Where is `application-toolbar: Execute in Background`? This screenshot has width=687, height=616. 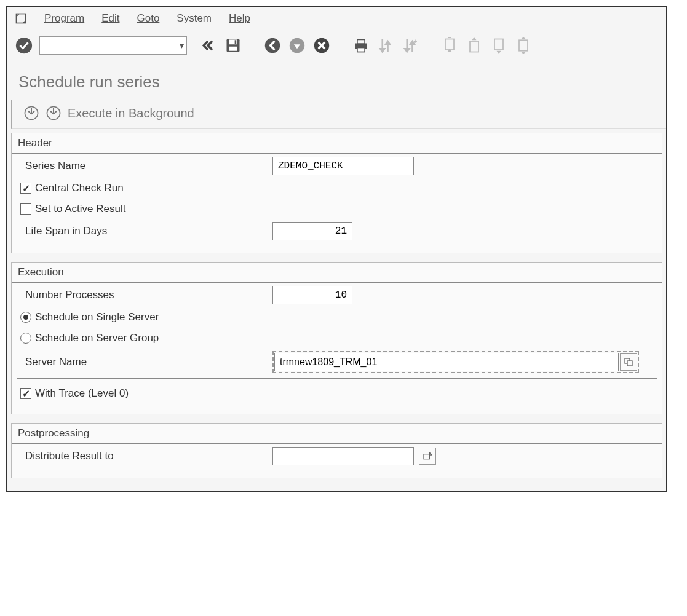 application-toolbar: Execute in Background is located at coordinates (338, 114).